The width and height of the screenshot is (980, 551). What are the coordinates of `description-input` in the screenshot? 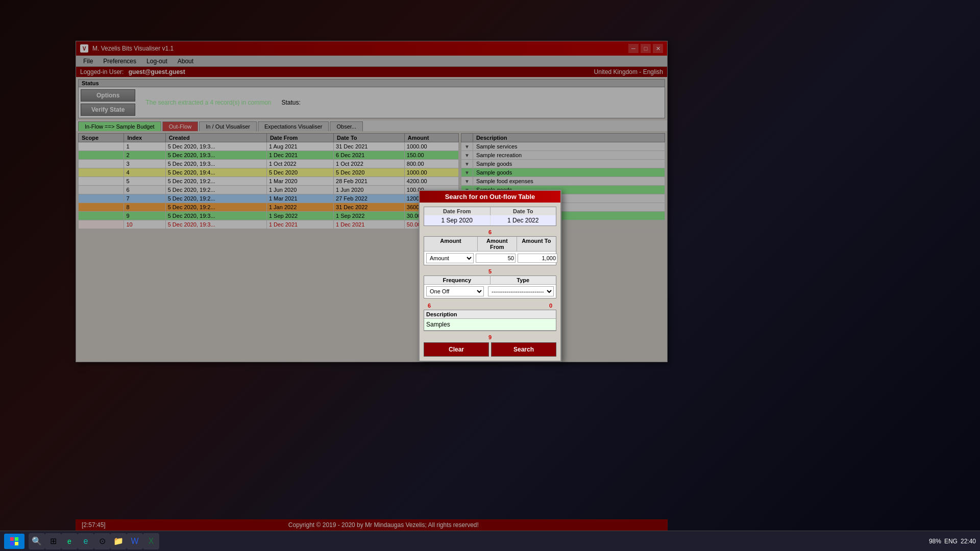 It's located at (490, 324).